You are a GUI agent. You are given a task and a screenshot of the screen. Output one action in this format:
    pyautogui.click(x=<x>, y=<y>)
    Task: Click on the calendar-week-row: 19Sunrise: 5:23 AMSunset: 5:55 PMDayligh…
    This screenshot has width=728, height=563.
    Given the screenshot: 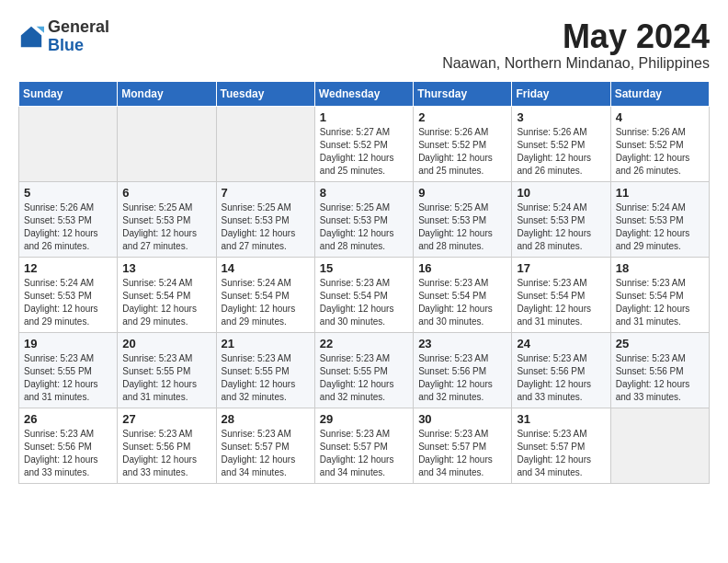 What is the action you would take?
    pyautogui.click(x=364, y=370)
    